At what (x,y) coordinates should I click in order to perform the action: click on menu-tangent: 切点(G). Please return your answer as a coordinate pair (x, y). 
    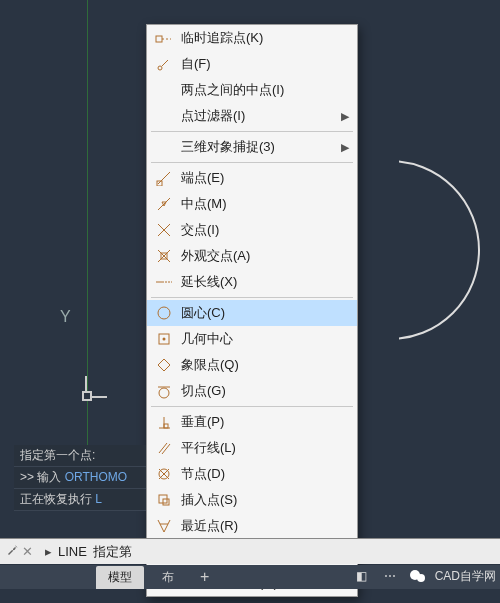
    Looking at the image, I should click on (252, 391).